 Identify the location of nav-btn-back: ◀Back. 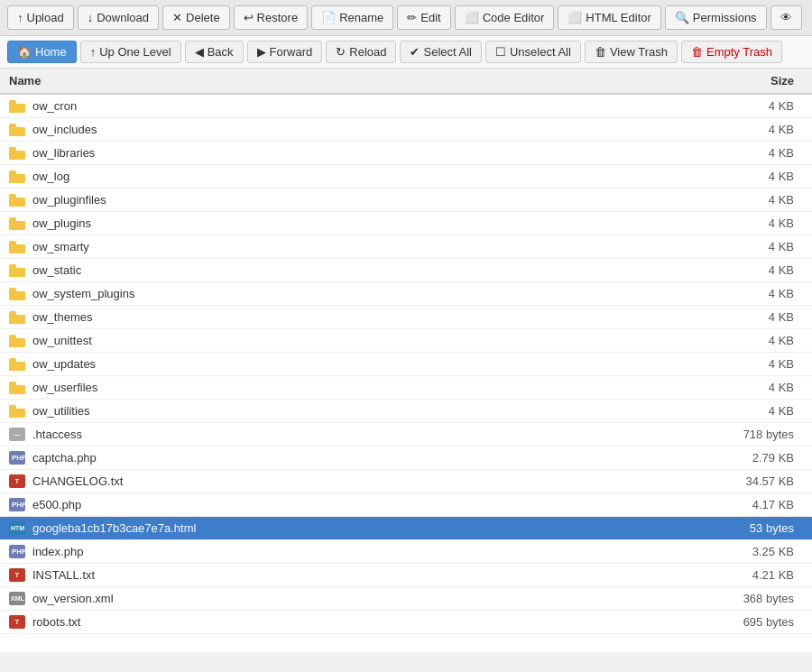
(215, 52).